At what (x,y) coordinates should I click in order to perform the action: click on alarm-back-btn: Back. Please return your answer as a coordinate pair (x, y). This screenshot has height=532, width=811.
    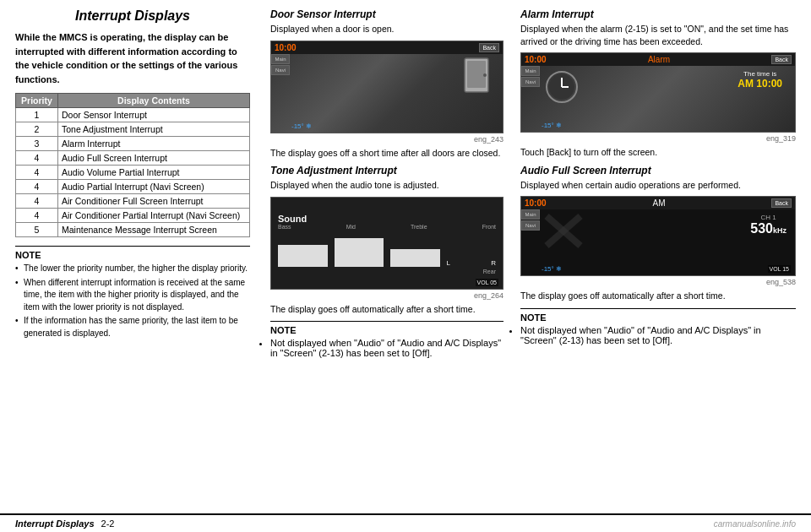
    Looking at the image, I should click on (781, 59).